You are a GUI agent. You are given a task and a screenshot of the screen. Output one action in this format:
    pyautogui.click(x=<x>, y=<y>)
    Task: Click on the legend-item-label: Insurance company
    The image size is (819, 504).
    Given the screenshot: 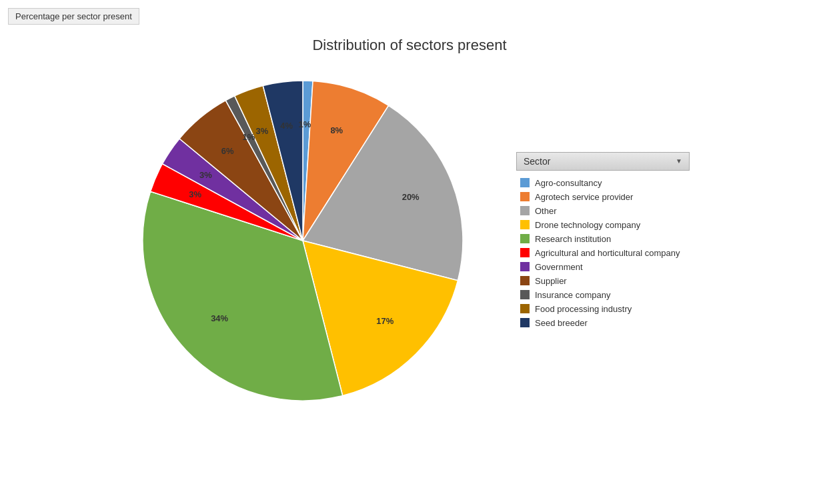 What is the action you would take?
    pyautogui.click(x=572, y=295)
    